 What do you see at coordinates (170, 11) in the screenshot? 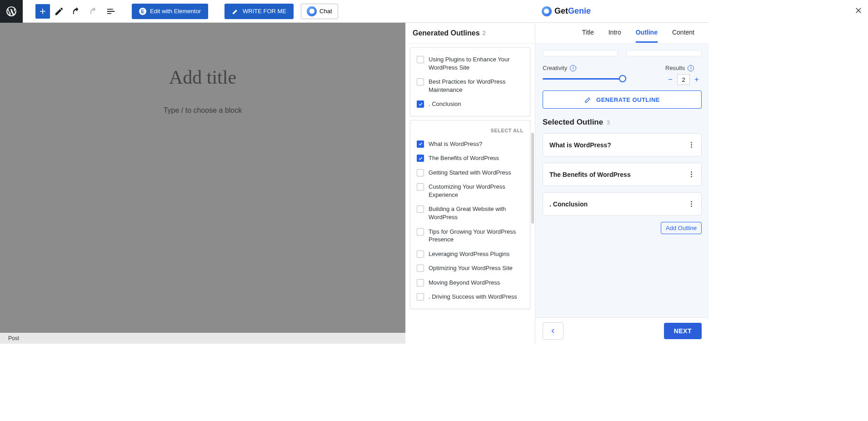
I see `edit-with-elementor-button: E Edit with Elementor` at bounding box center [170, 11].